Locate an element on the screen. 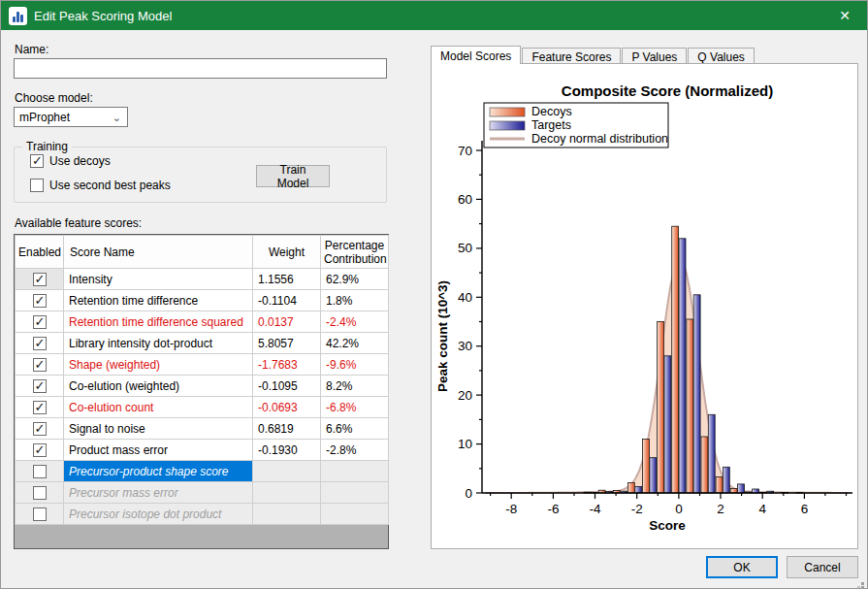 The height and width of the screenshot is (589, 868). weight-cell: 1.1556 is located at coordinates (287, 279).